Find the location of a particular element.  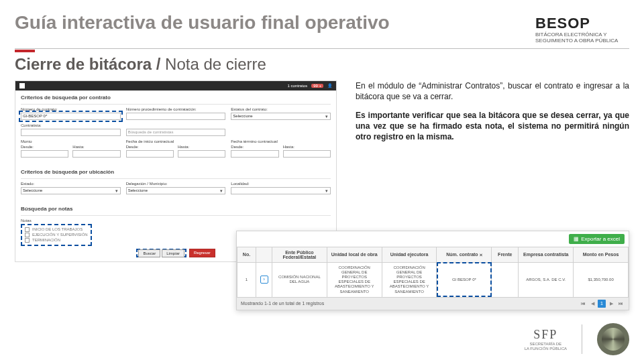

input-termino-hasta is located at coordinates (307, 154).